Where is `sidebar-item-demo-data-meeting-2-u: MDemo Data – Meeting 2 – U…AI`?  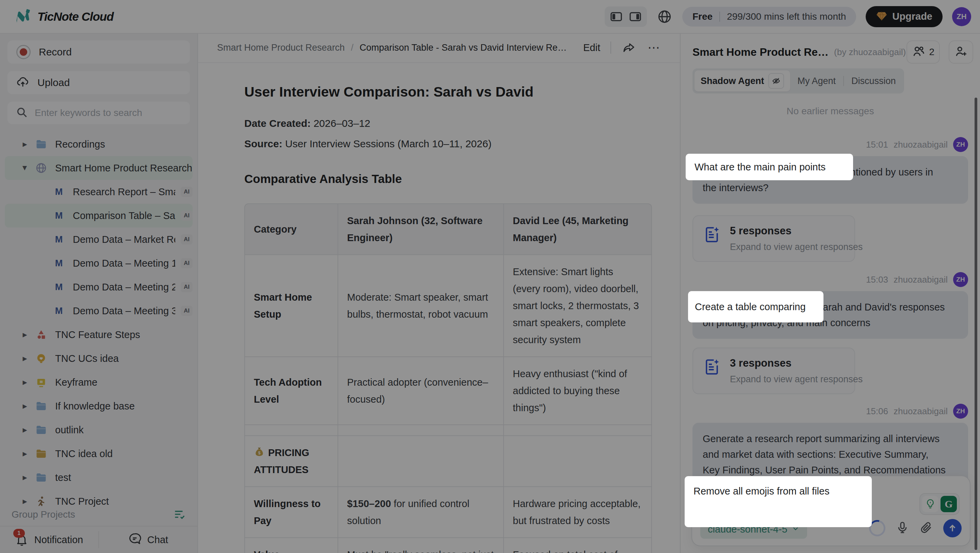
sidebar-item-demo-data-meeting-2-u: MDemo Data – Meeting 2 – U…AI is located at coordinates (99, 287).